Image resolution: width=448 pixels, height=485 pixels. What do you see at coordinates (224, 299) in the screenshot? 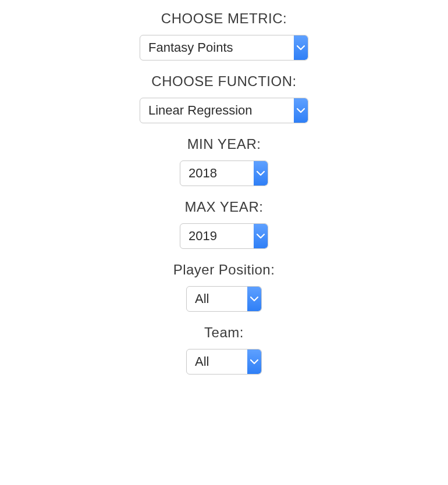
I see `select-player-position: All` at bounding box center [224, 299].